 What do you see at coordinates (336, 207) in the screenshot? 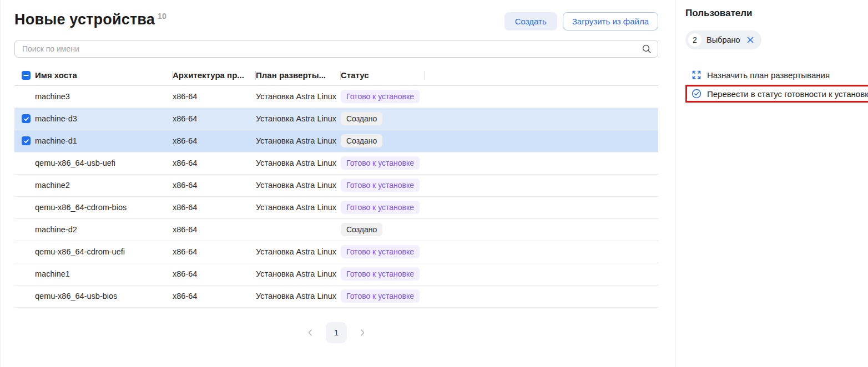
I see `table-row: qemu-x86_64-cdrom-bios x86-64 Установка …` at bounding box center [336, 207].